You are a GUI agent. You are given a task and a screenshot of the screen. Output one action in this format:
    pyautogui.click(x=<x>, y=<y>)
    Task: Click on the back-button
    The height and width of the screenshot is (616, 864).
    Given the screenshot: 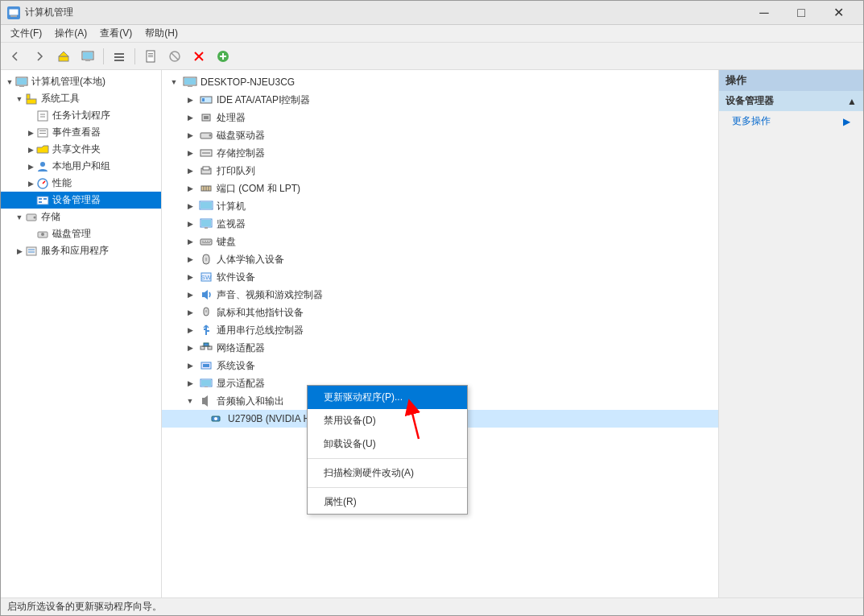 What is the action you would take?
    pyautogui.click(x=15, y=56)
    